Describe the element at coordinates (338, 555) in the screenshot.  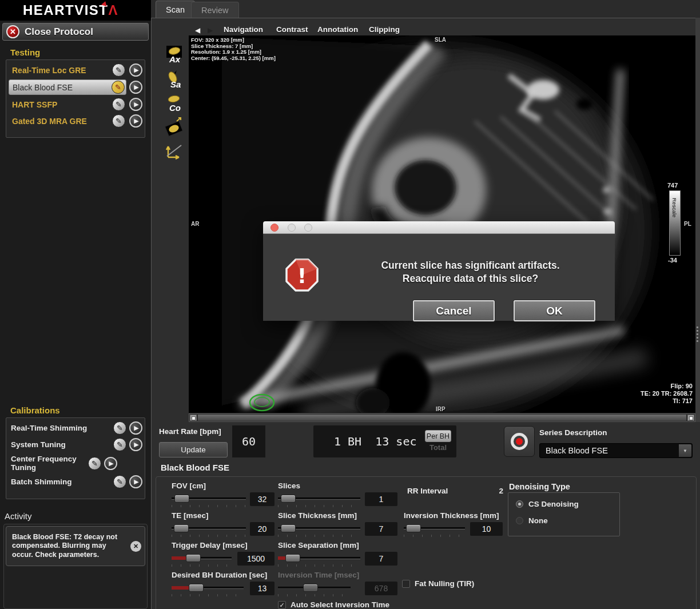
I see `slice-separation-param: Slice Separation [mm] 7` at that location.